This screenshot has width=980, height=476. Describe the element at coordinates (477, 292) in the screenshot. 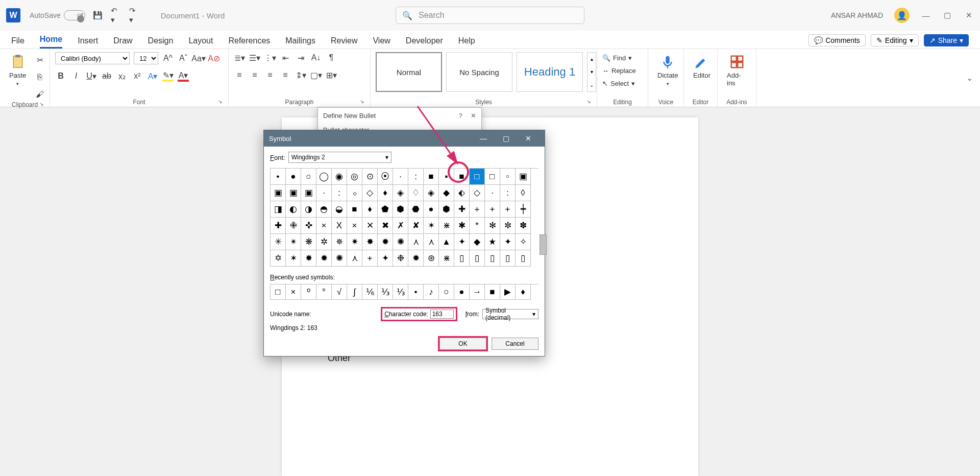

I see `recent-symbol-cell: →` at that location.